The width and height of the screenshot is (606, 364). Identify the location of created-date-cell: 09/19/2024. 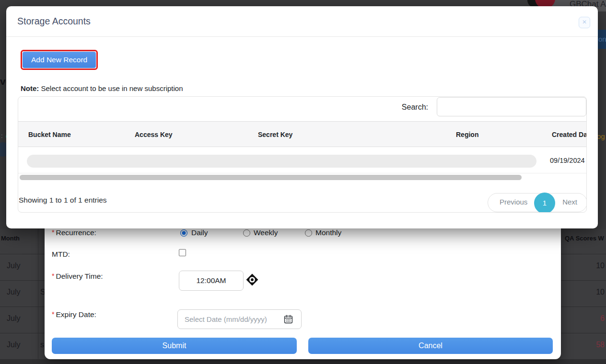
(568, 160).